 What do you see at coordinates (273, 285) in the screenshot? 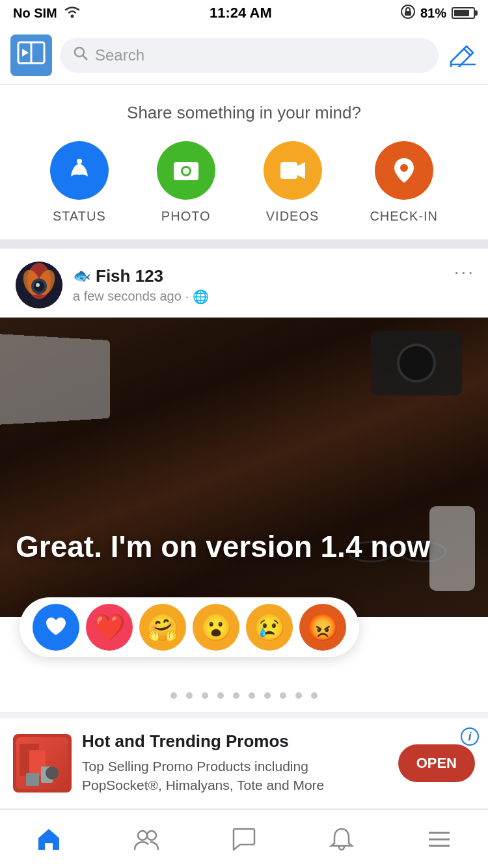
I see `post-user-info: 🐟 Fish 123 a few seconds ago · 🌐` at bounding box center [273, 285].